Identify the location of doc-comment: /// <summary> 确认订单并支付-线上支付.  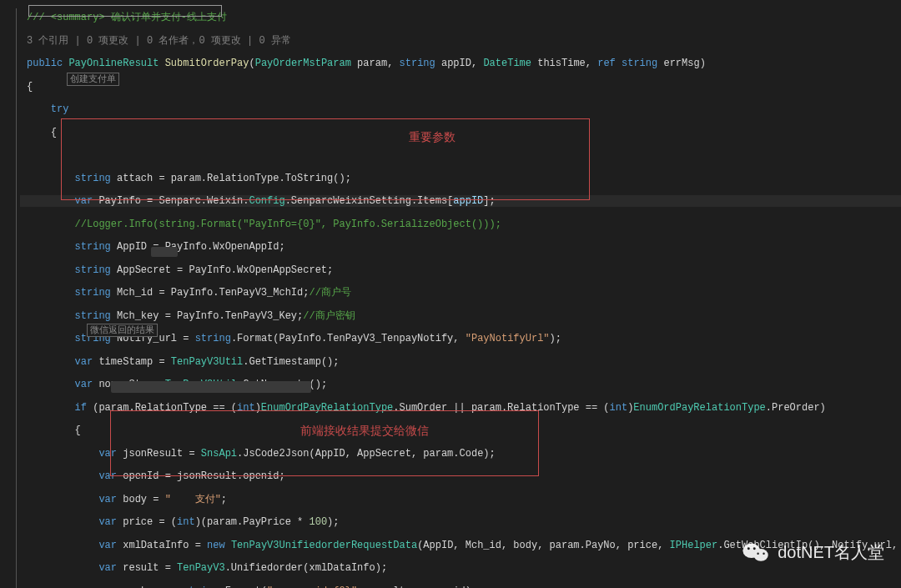
(127, 18).